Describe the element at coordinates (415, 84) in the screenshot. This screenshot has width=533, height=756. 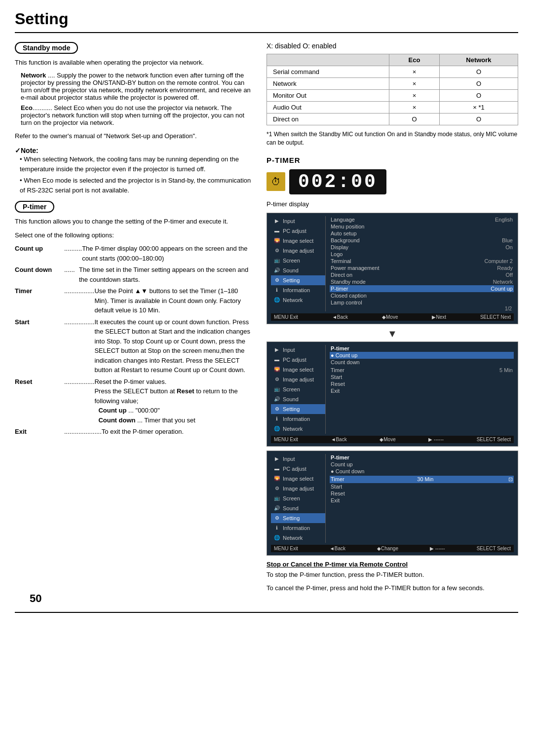
I see `table-cell-network-eco: ×` at that location.